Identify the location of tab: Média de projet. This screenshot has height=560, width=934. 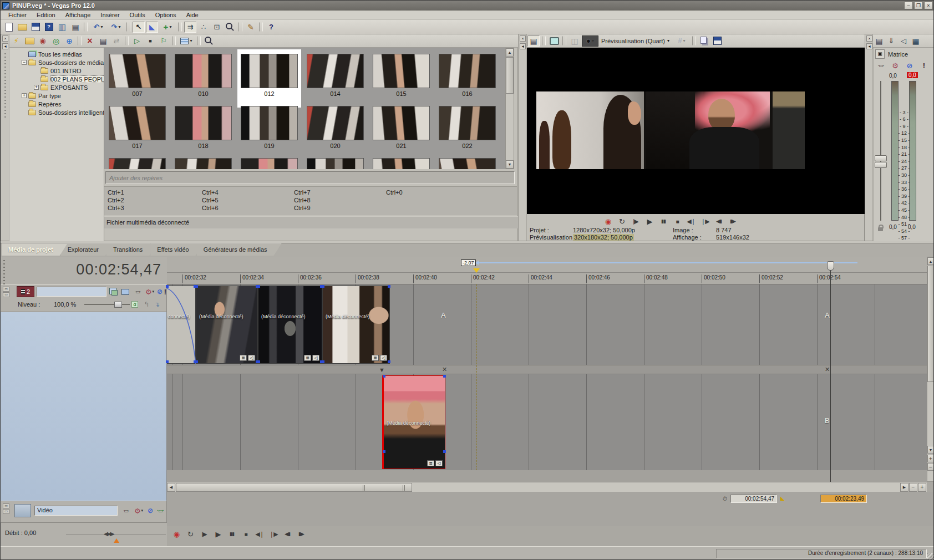
(34, 250).